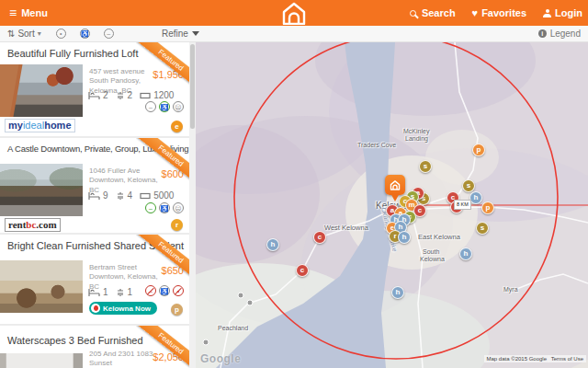  I want to click on listing-card-4: Waterscapes 3 Bed Furnished 205 And 2301…, so click(95, 346).